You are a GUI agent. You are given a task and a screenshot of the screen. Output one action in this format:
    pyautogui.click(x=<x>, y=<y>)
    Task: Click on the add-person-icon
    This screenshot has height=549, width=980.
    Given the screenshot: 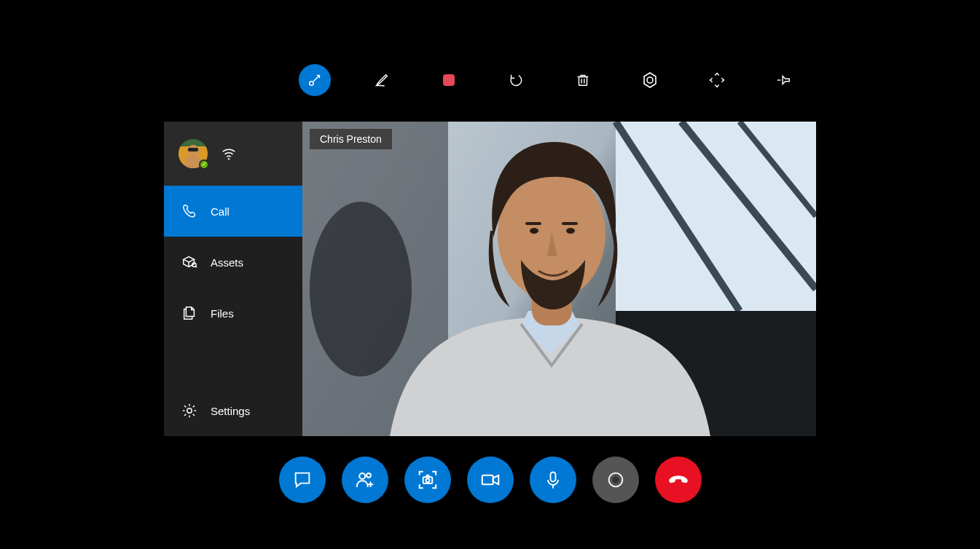 What is the action you would take?
    pyautogui.click(x=365, y=480)
    